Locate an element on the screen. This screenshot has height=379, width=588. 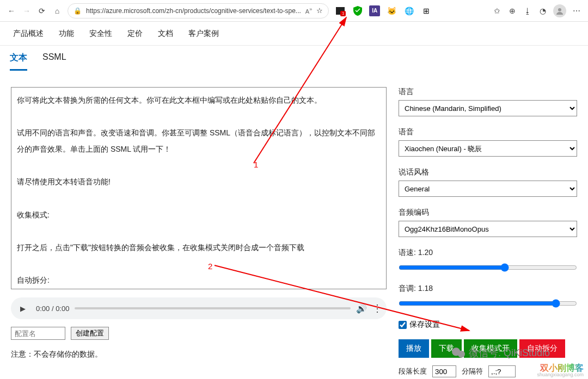
page-nav: 产品概述 功能 安全性 定价 文档 客户案例 is located at coordinates (294, 34).